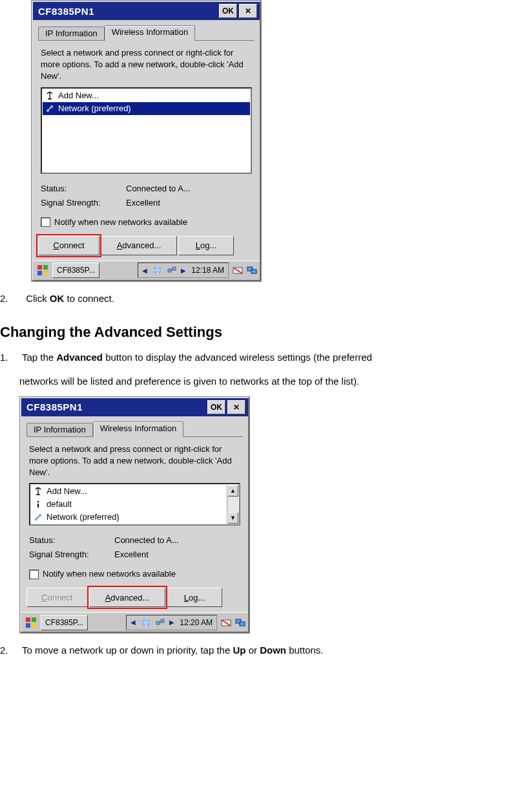 This screenshot has width=511, height=812. What do you see at coordinates (233, 518) in the screenshot?
I see `scroll-down-button: ▼` at bounding box center [233, 518].